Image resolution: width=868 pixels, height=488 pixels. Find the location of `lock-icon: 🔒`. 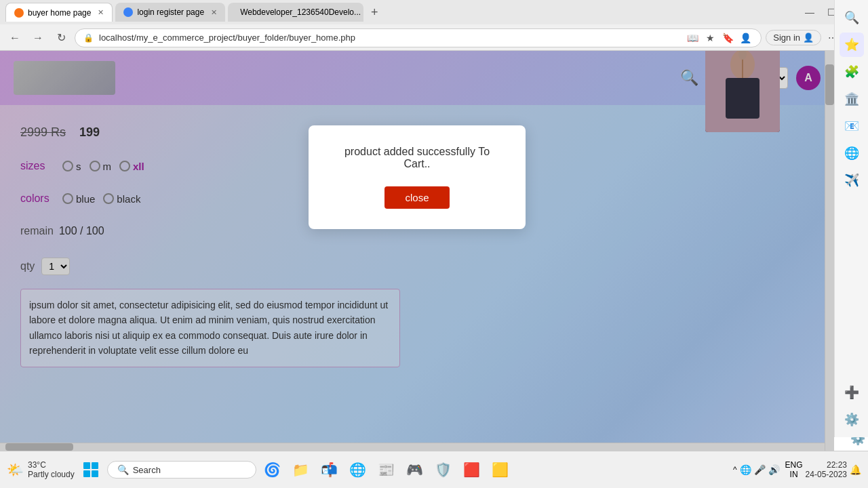

lock-icon: 🔒 is located at coordinates (88, 38).